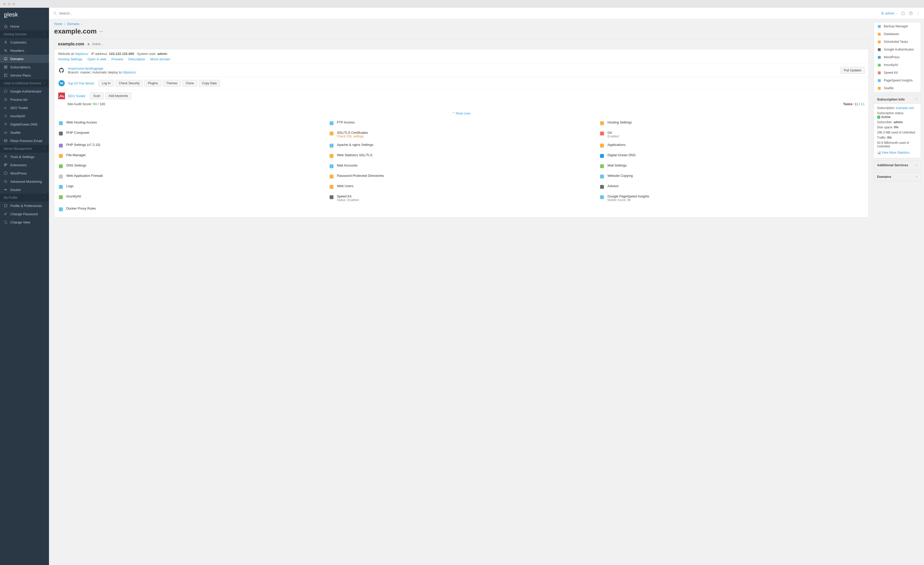 The height and width of the screenshot is (565, 924). What do you see at coordinates (191, 156) in the screenshot?
I see `tool-item: File Manager` at bounding box center [191, 156].